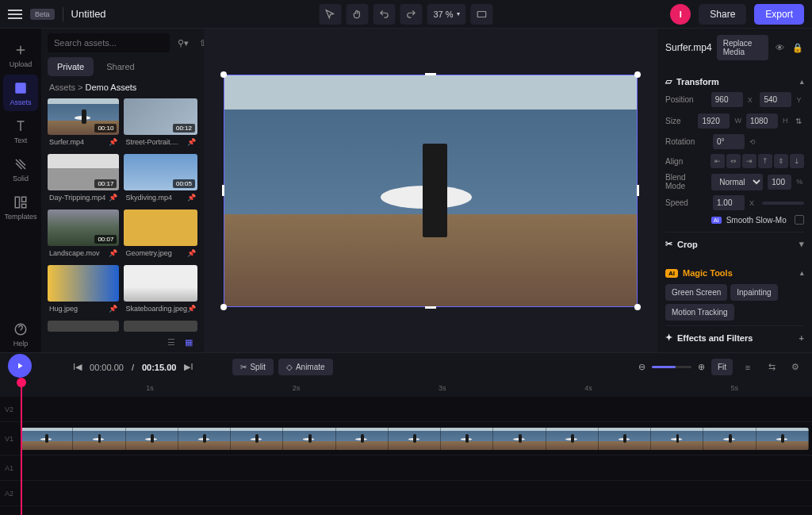 The height and width of the screenshot is (515, 812). What do you see at coordinates (779, 183) in the screenshot?
I see `opacity-input` at bounding box center [779, 183].